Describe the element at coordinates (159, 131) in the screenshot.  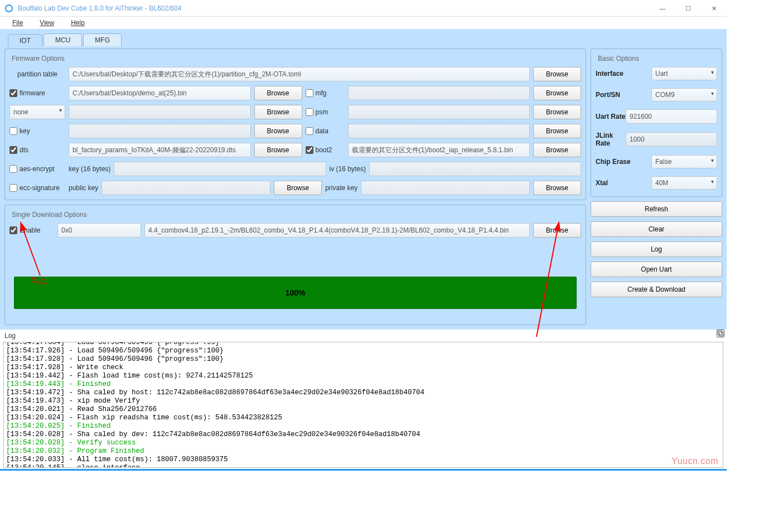
I see `key-input` at that location.